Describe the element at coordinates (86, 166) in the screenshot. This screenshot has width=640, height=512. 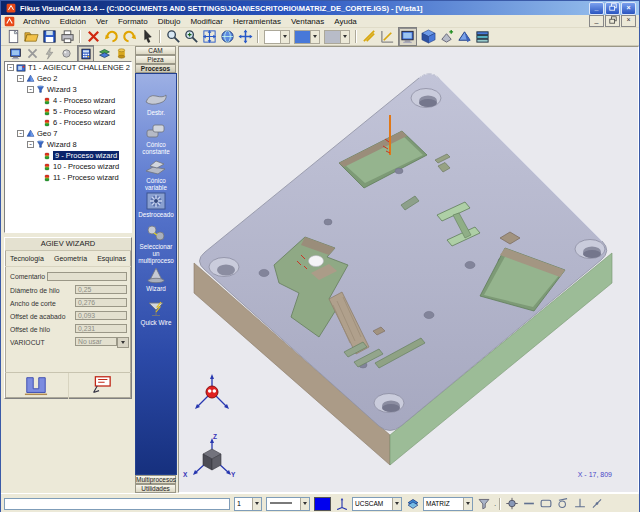
I see `tree-label: 10 - Proceso wizard` at that location.